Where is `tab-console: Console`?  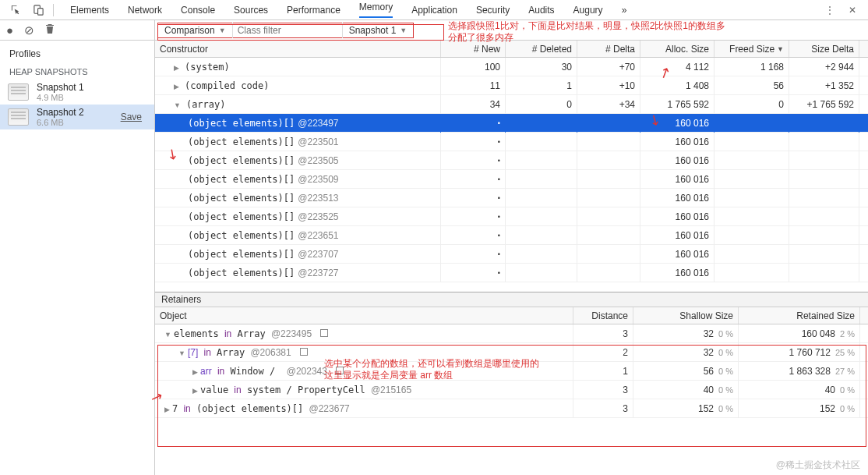 tab-console: Console is located at coordinates (198, 10).